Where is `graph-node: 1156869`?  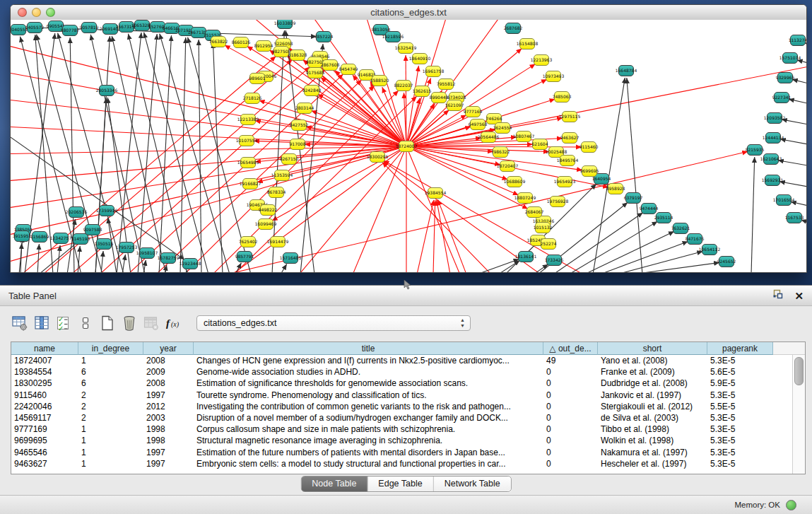
graph-node: 1156869 is located at coordinates (40, 238).